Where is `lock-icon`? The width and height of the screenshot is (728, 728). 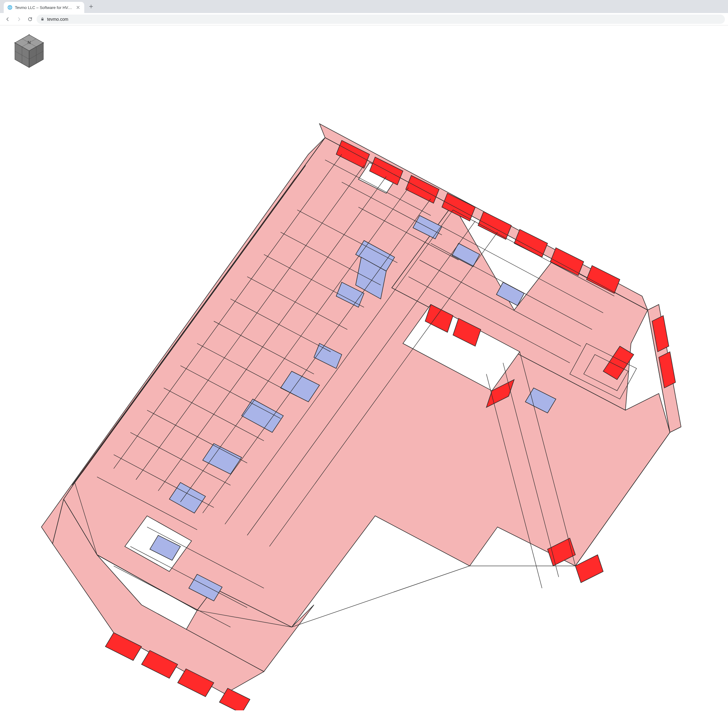 lock-icon is located at coordinates (42, 19).